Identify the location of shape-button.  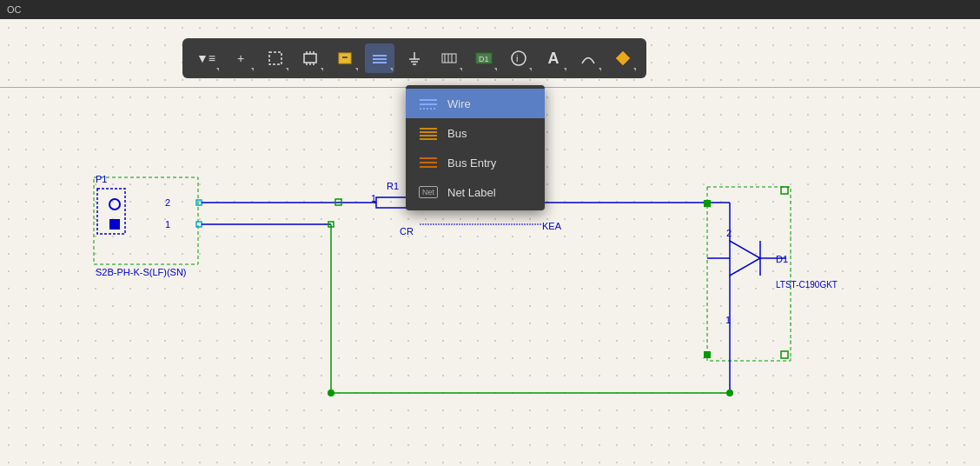
(623, 58).